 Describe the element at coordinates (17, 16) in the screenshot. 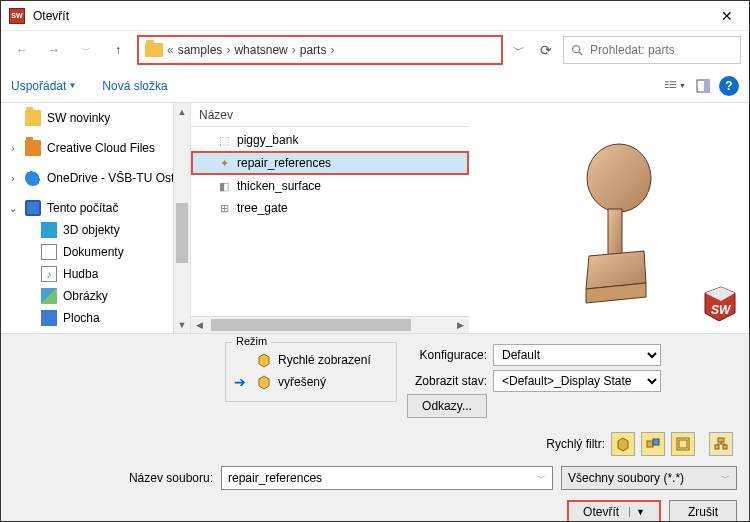

I see `app-icon: SW` at that location.